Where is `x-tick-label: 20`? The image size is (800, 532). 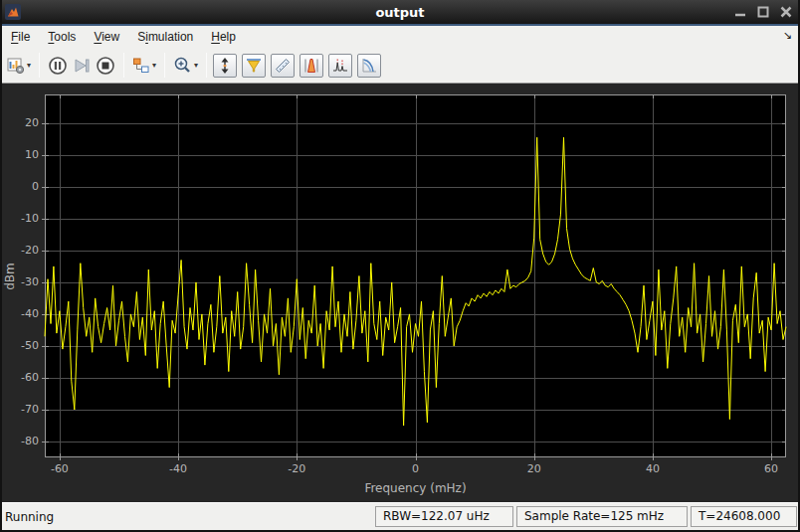 x-tick-label: 20 is located at coordinates (534, 469).